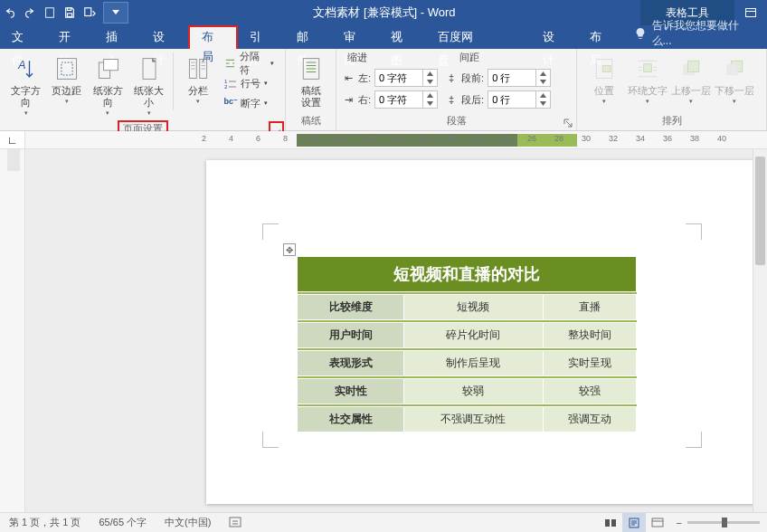  What do you see at coordinates (13, 331) in the screenshot?
I see `ruler-vertical` at bounding box center [13, 331].